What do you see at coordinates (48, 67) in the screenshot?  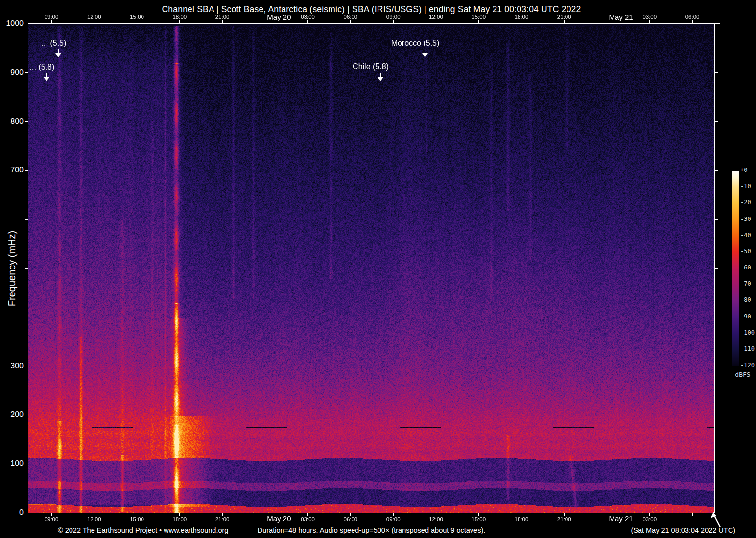 I see `annotation-label: ... (5.8)` at bounding box center [48, 67].